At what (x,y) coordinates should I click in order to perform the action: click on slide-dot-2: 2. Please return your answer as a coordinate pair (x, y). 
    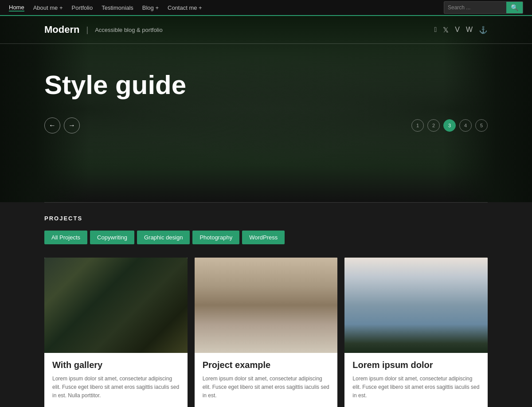
    Looking at the image, I should click on (434, 125).